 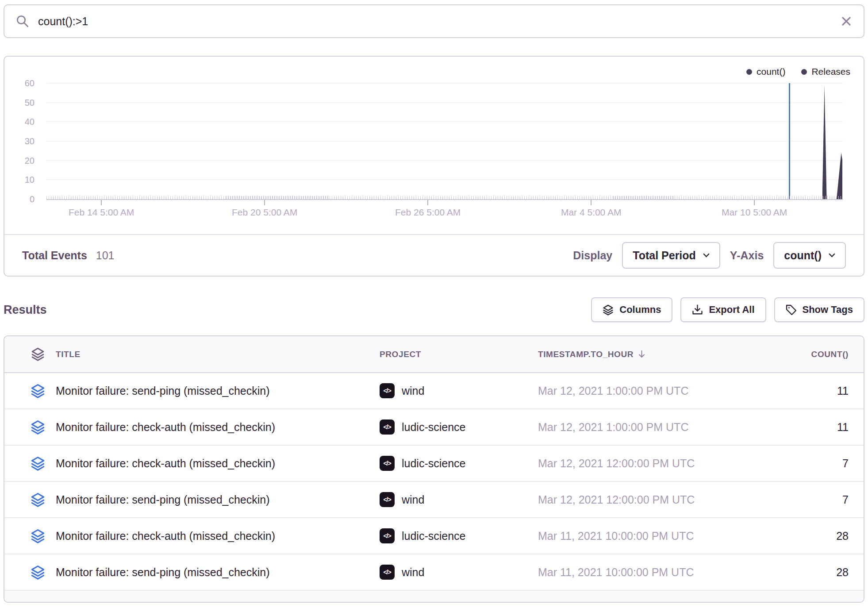 I want to click on y-axis-tick-label: 60, so click(x=19, y=83).